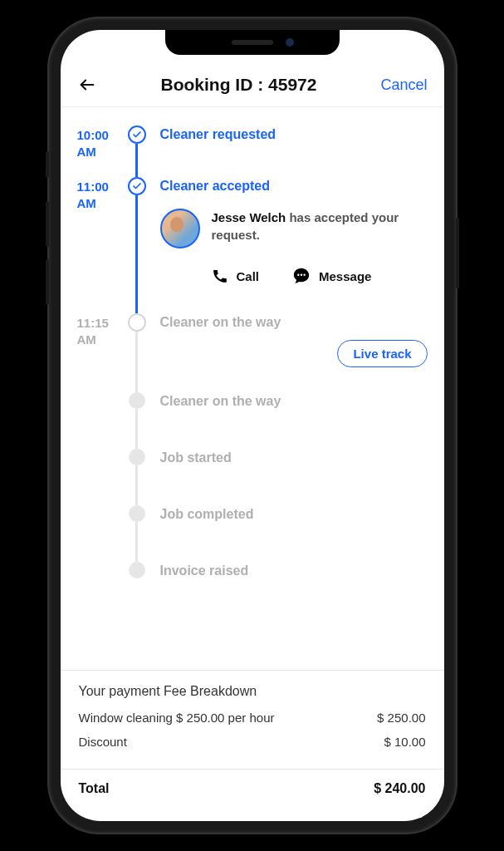 Image resolution: width=504 pixels, height=851 pixels. What do you see at coordinates (294, 457) in the screenshot?
I see `step-label: Job started` at bounding box center [294, 457].